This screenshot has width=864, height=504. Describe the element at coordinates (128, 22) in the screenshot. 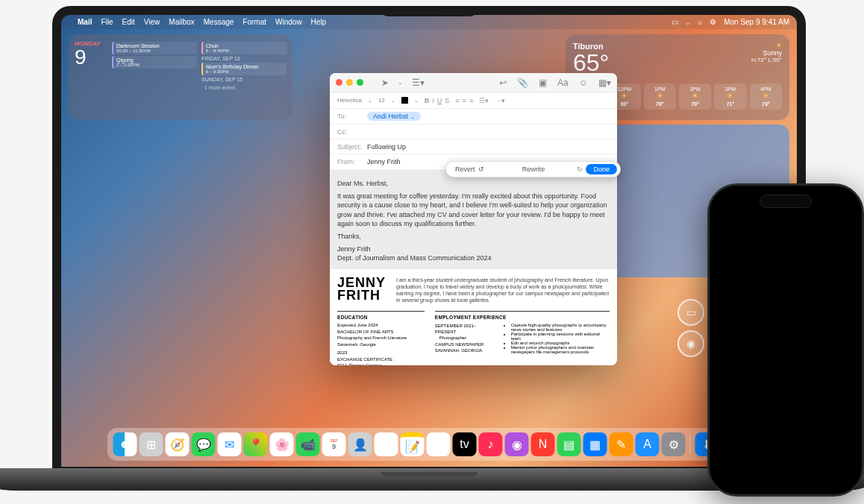

I see `menu-edit: Edit` at that location.